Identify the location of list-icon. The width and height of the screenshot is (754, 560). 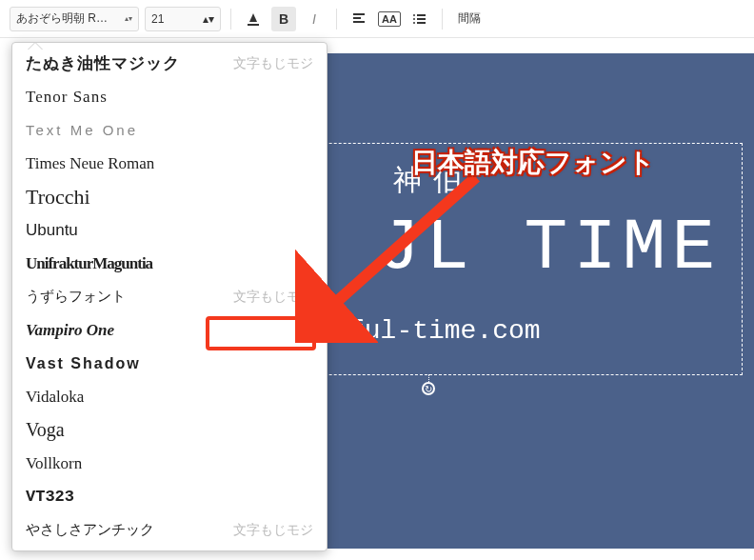
(420, 19).